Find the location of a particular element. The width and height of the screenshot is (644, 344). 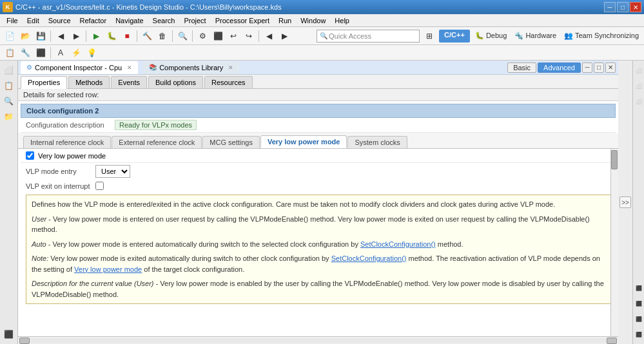

sub-tab-mcg: MCG settings is located at coordinates (231, 142).